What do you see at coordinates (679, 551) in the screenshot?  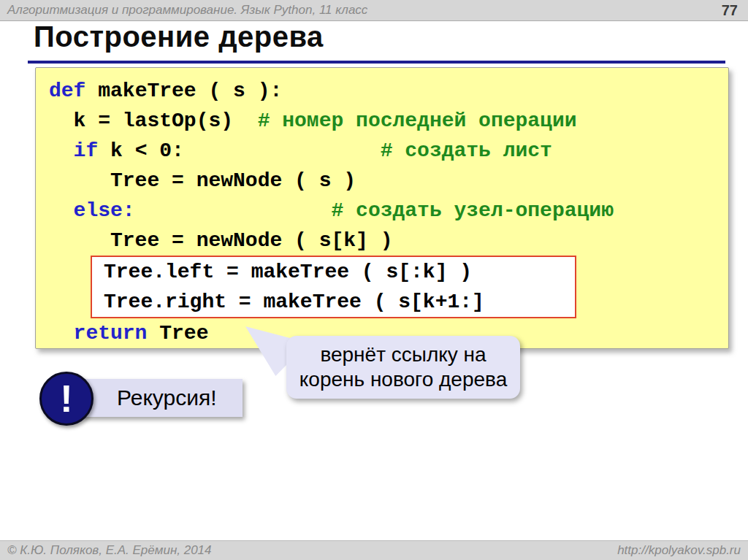 I see `site-url-link: http://kpolyakov.spb.ru` at bounding box center [679, 551].